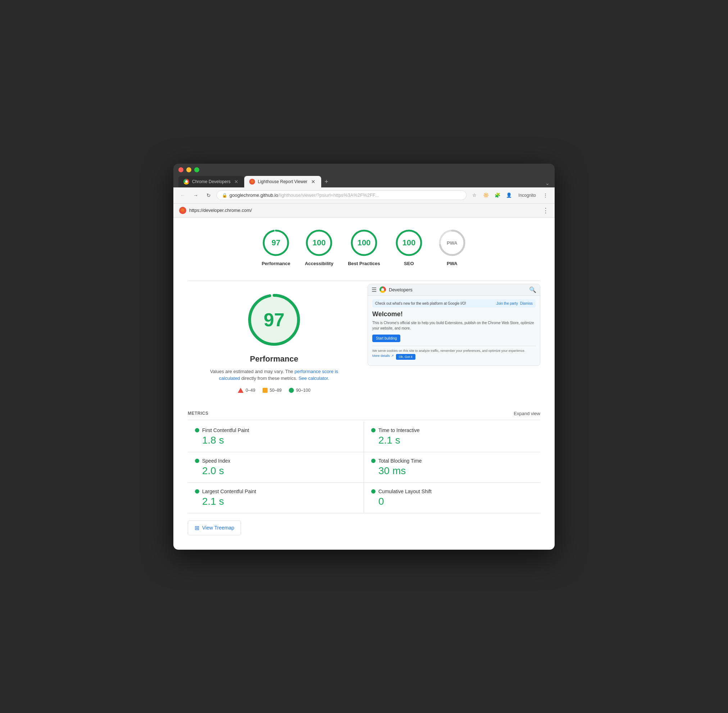 The height and width of the screenshot is (713, 728). What do you see at coordinates (211, 182) in the screenshot?
I see `tab-chrome-developers: Chrome Developers ✕` at bounding box center [211, 182].